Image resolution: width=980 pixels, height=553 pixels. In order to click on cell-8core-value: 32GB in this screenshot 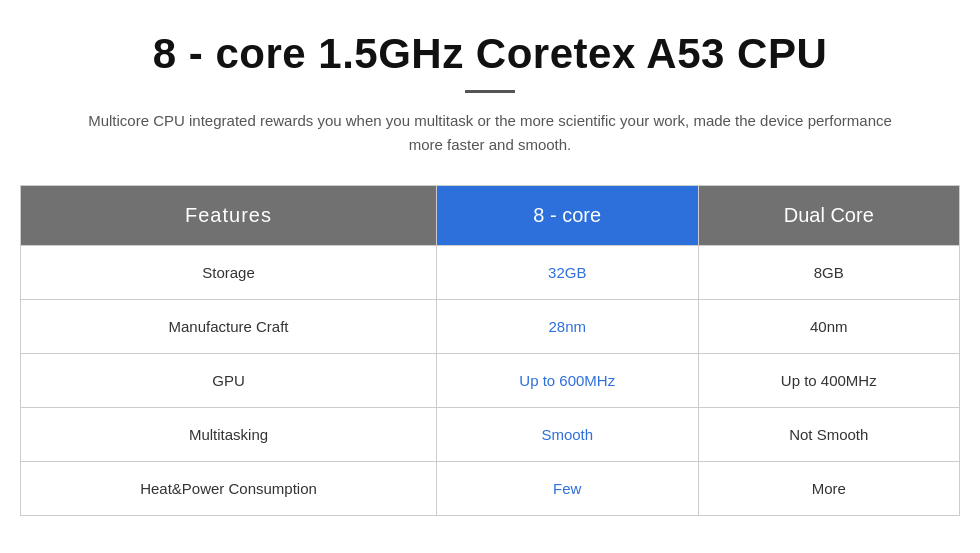, I will do `click(568, 273)`.